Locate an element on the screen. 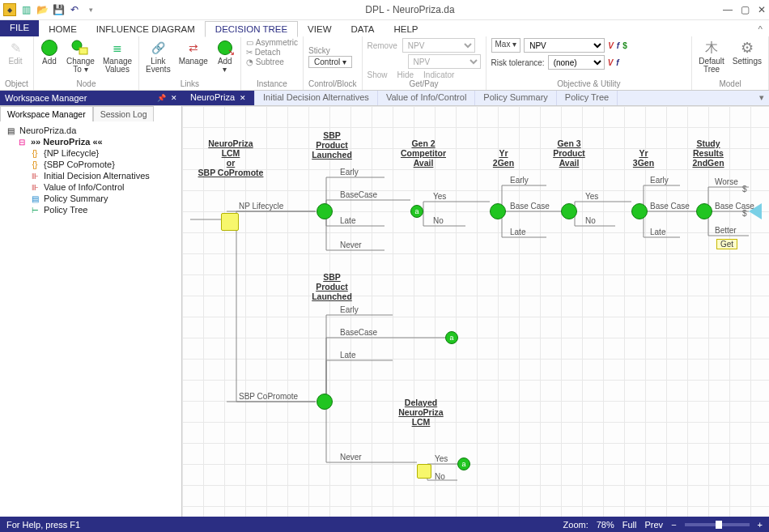  tab-help: HELP is located at coordinates (406, 29).